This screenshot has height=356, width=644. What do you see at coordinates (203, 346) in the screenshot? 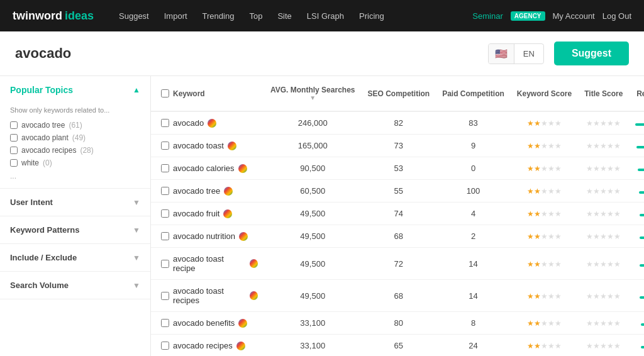
I see `keyword-text: avocado recipes` at bounding box center [203, 346].